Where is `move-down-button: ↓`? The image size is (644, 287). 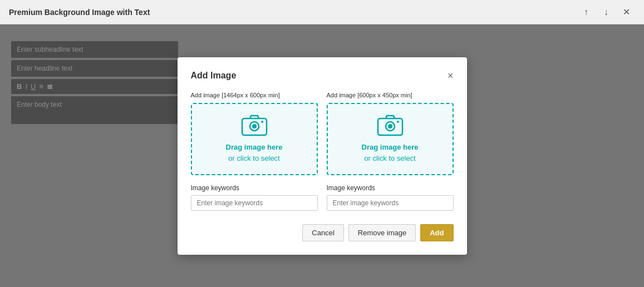
move-down-button: ↓ is located at coordinates (606, 12).